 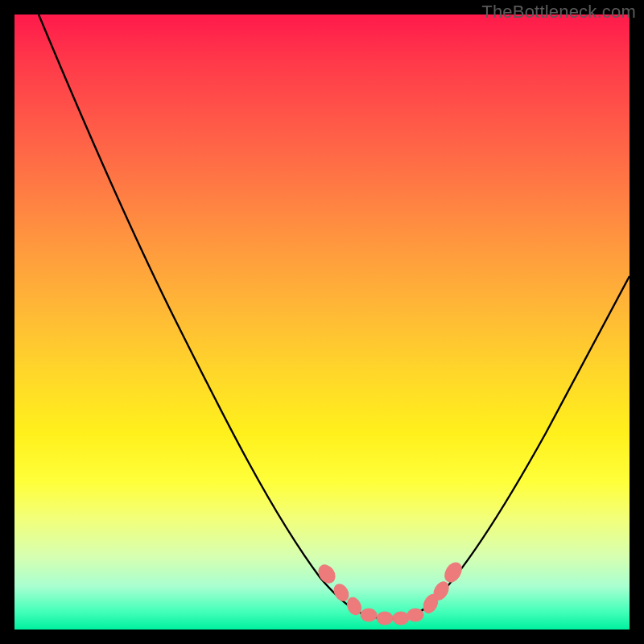 What do you see at coordinates (390, 592) in the screenshot?
I see `marker-group` at bounding box center [390, 592].